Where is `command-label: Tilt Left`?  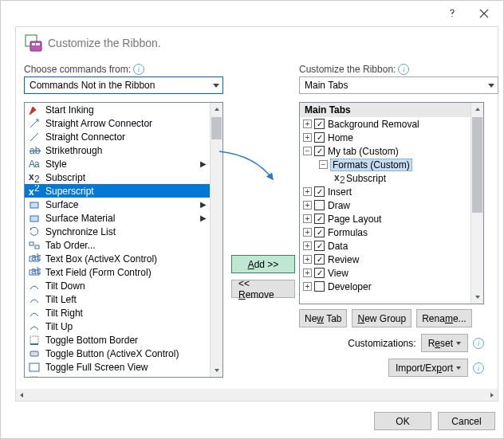
command-label: Tilt Left is located at coordinates (134, 300).